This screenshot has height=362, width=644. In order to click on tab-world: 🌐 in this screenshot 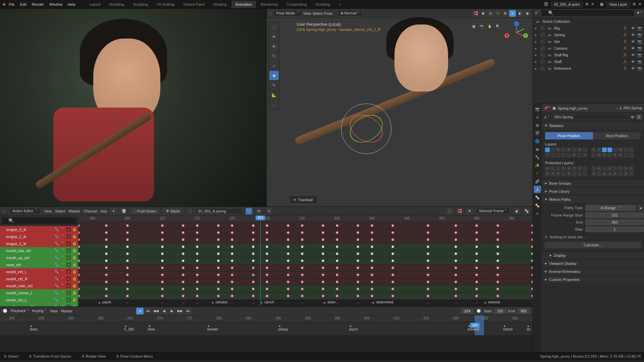, I will do `click(537, 141)`.